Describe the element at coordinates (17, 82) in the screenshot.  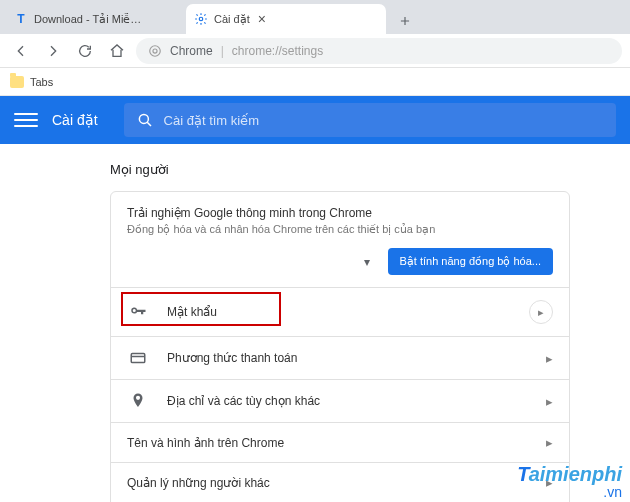
I see `folder-icon` at that location.